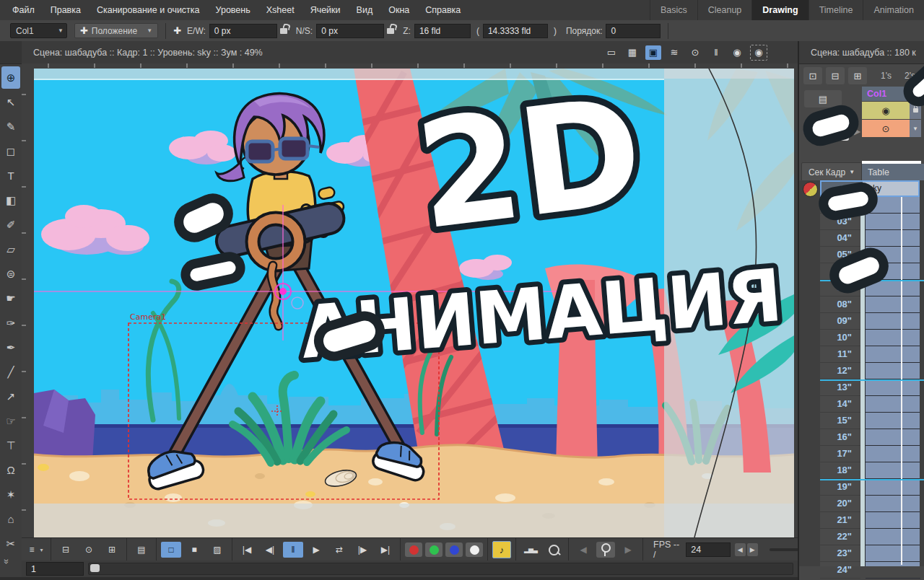 Image resolution: width=924 pixels, height=580 pixels. What do you see at coordinates (293, 550) in the screenshot?
I see `pause-button: ‖` at bounding box center [293, 550].